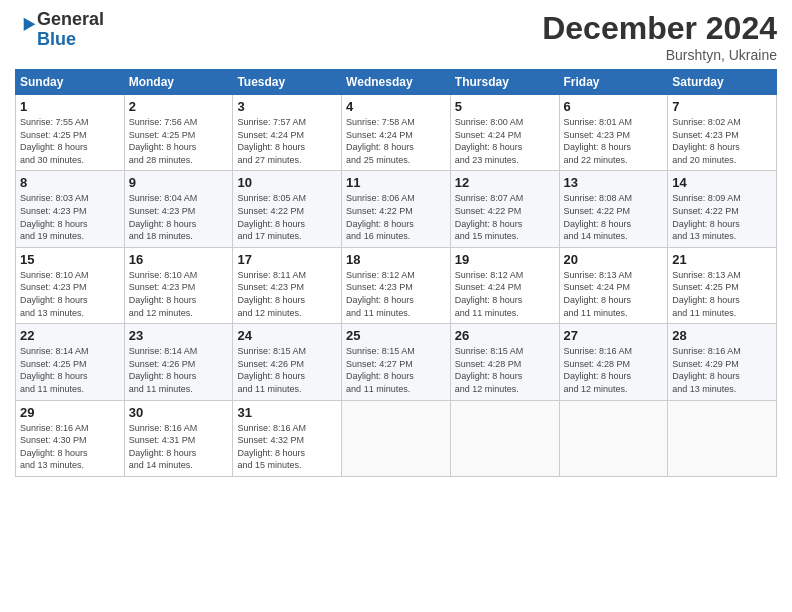 The image size is (792, 612). Describe the element at coordinates (178, 362) in the screenshot. I see `day-cell: 23Sunrise: 8:14 AM Sunset: 4:26 PM Dayli…` at that location.